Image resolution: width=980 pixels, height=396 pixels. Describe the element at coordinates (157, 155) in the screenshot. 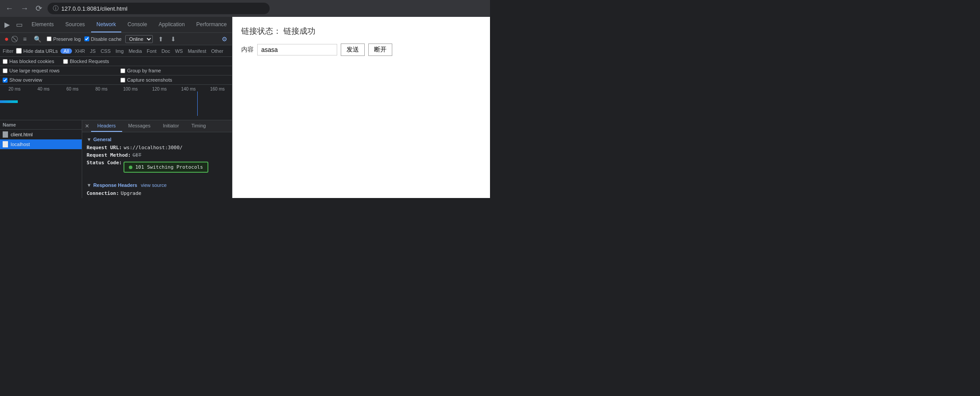

I see `general-section: ▼ General Request URL: ws://localhost:30…` at that location.